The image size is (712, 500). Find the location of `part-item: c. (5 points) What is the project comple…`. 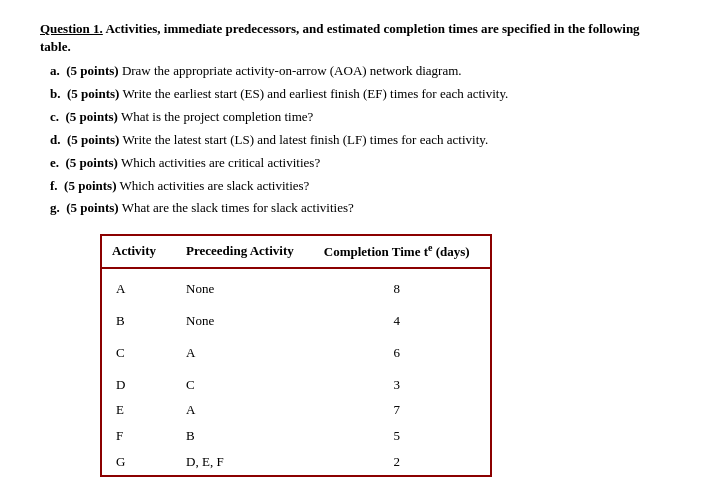

part-item: c. (5 points) What is the project comple… is located at coordinates (361, 118).